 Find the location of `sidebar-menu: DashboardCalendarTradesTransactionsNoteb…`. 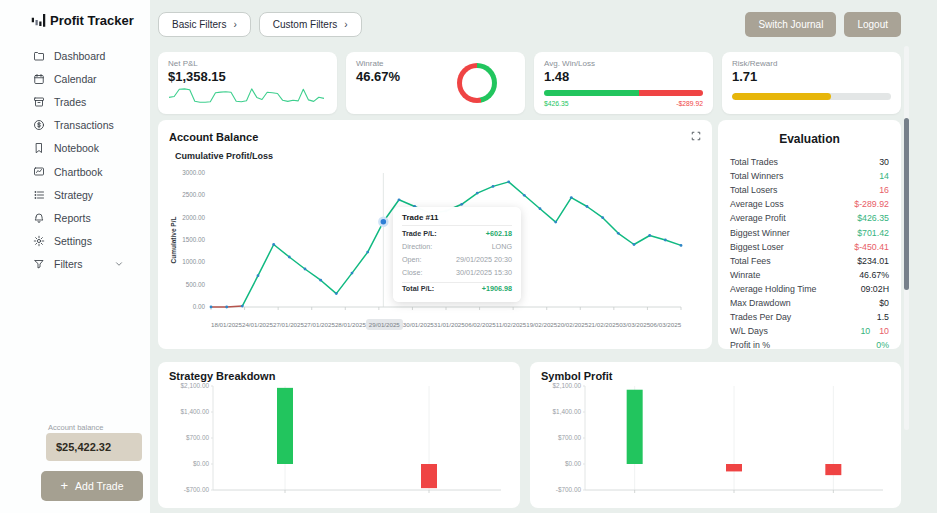

sidebar-menu: DashboardCalendarTradesTransactionsNoteb… is located at coordinates (75, 160).